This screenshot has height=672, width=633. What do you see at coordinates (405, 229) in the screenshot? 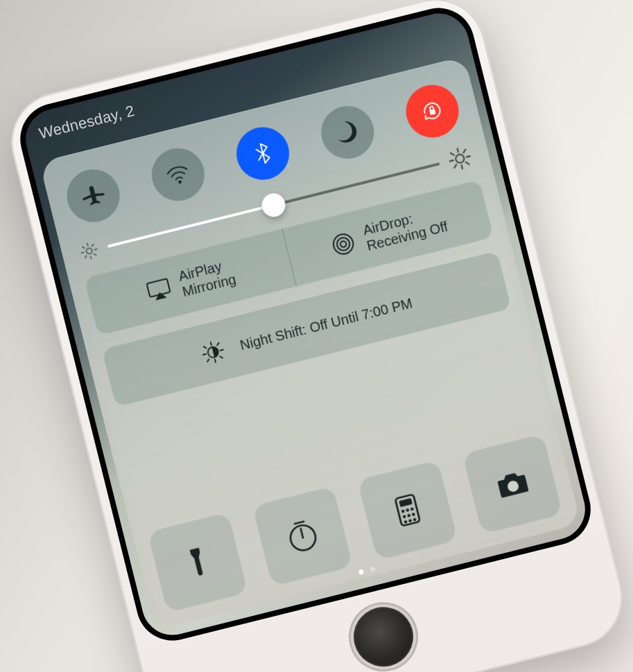
I see `airdrop-label: AirDrop: Receiving Off` at bounding box center [405, 229].